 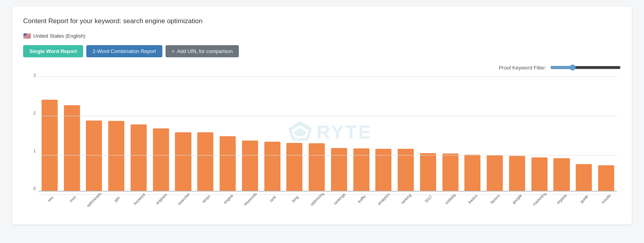 What do you see at coordinates (450, 172) in the screenshot?
I see `bar-visibility` at bounding box center [450, 172].